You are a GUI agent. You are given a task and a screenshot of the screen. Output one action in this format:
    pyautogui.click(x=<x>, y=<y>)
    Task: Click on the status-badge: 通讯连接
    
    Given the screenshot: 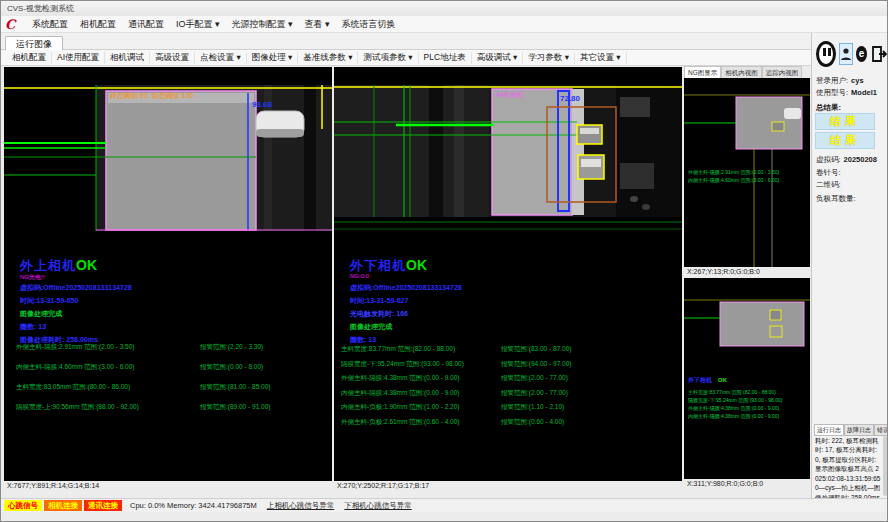 What is the action you would take?
    pyautogui.click(x=103, y=506)
    